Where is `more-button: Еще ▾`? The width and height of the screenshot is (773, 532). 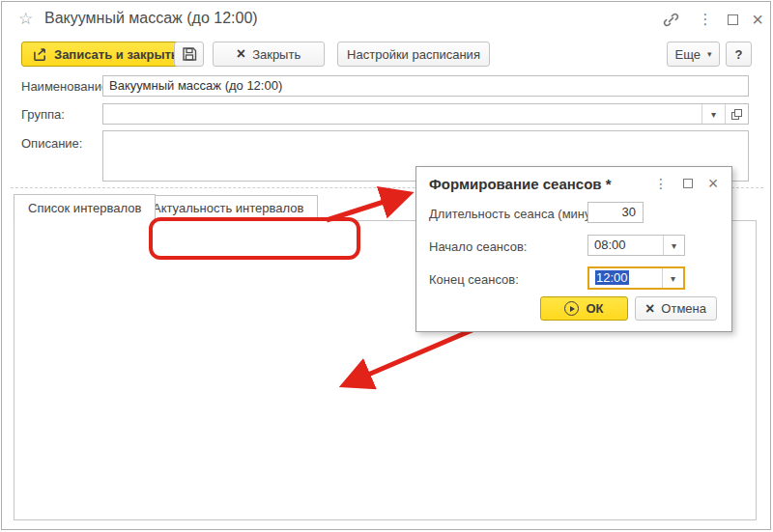
more-button: Еще ▾ is located at coordinates (694, 54).